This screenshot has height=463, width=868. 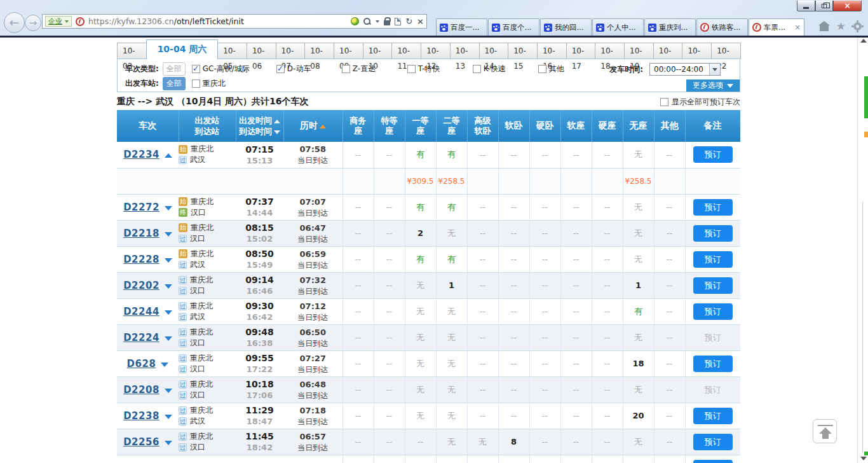 I want to click on sort-desc-icon, so click(x=277, y=132).